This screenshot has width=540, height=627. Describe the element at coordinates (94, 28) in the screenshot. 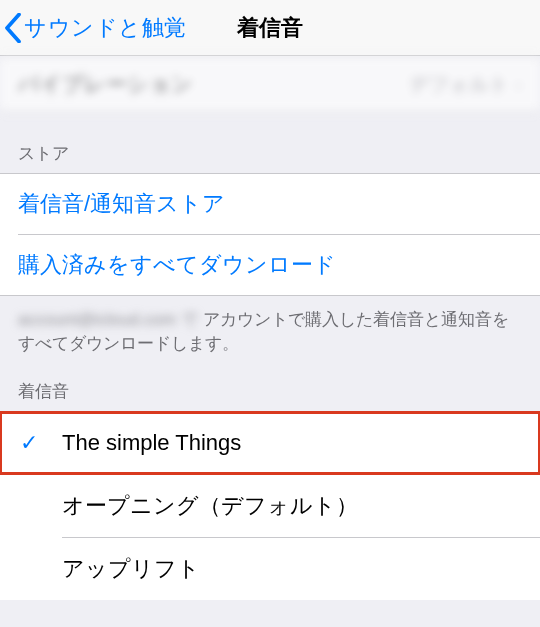

I see `back-button: サウンドと触覚` at that location.